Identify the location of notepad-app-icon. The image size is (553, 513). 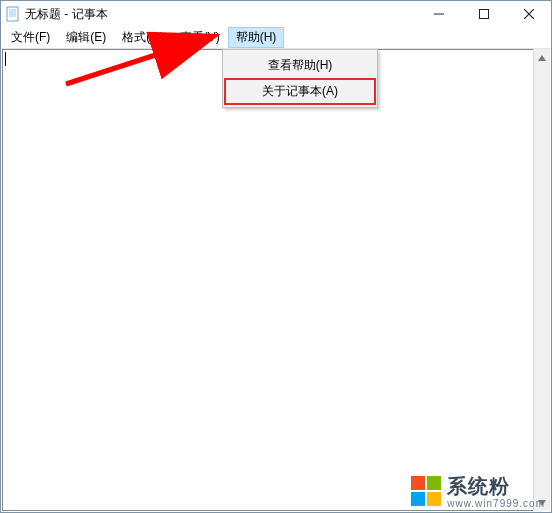
(13, 14).